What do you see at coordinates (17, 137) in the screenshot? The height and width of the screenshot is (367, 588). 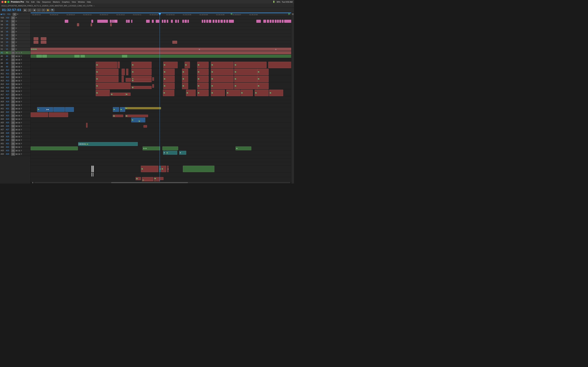 I see `a29-mute-btn: M` at bounding box center [17, 137].